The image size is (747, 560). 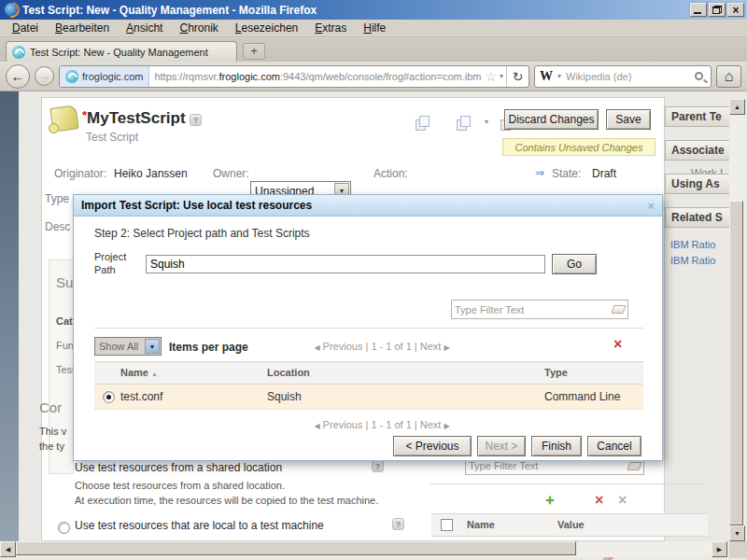 What do you see at coordinates (719, 549) in the screenshot?
I see `scroll-right-icon: ▶` at bounding box center [719, 549].